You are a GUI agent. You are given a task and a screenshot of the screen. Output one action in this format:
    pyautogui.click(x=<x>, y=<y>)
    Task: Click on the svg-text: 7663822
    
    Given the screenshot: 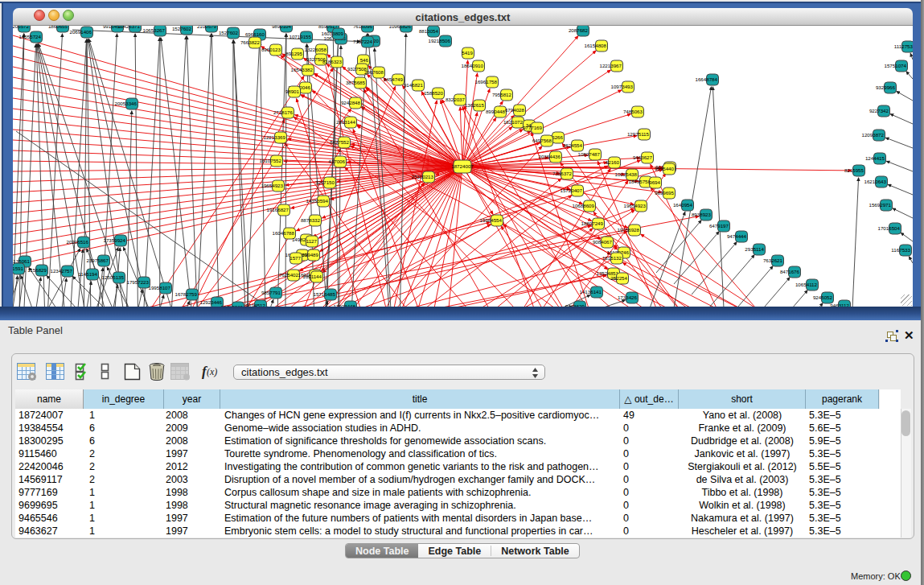 What is the action you would take?
    pyautogui.click(x=251, y=42)
    